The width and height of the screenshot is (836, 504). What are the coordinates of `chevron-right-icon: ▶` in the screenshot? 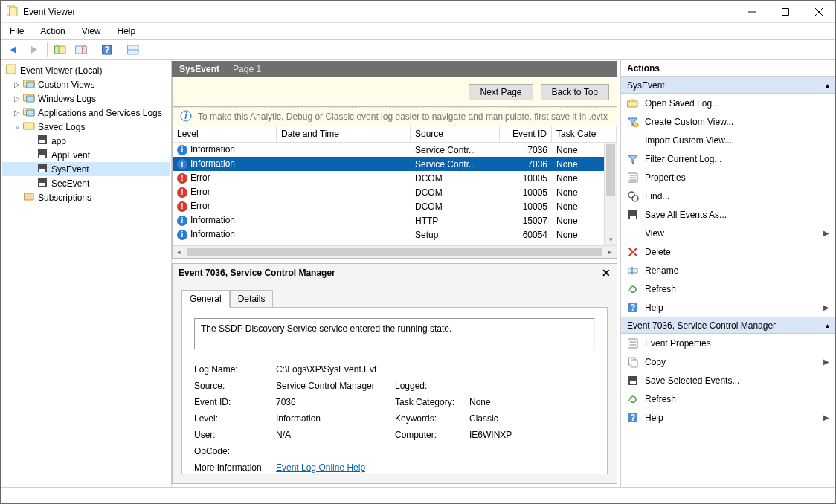 It's located at (826, 361).